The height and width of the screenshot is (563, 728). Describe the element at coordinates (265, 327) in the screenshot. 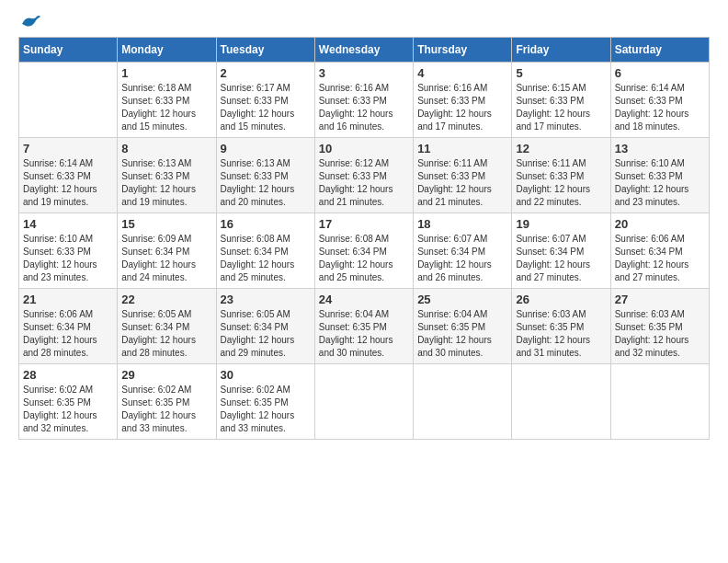

I see `calendar-cell: 23Sunrise: 6:05 AM Sunset: 6:34 PM Dayli…` at that location.